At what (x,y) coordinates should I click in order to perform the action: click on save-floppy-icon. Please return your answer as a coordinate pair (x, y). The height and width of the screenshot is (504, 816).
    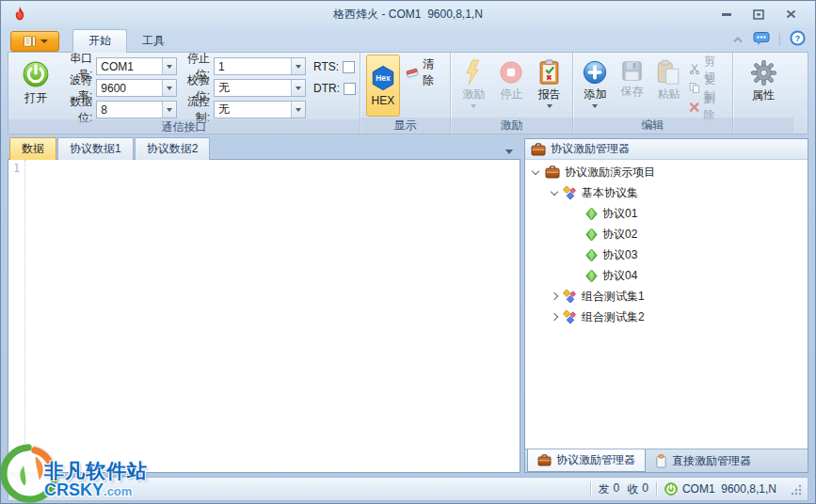
    Looking at the image, I should click on (632, 71).